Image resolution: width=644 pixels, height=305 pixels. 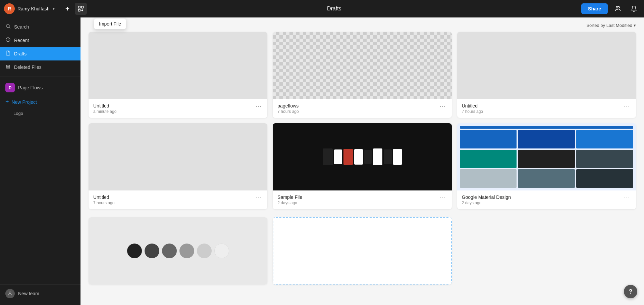 I want to click on org-name: Page Flows, so click(x=30, y=88).